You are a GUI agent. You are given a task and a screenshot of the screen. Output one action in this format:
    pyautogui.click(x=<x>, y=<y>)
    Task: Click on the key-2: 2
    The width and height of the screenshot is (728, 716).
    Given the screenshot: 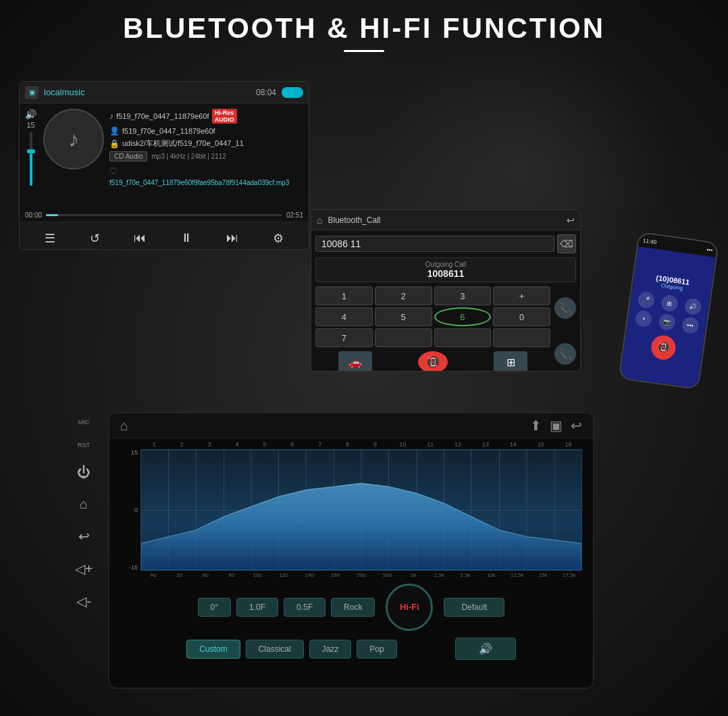 What is the action you would take?
    pyautogui.click(x=404, y=296)
    